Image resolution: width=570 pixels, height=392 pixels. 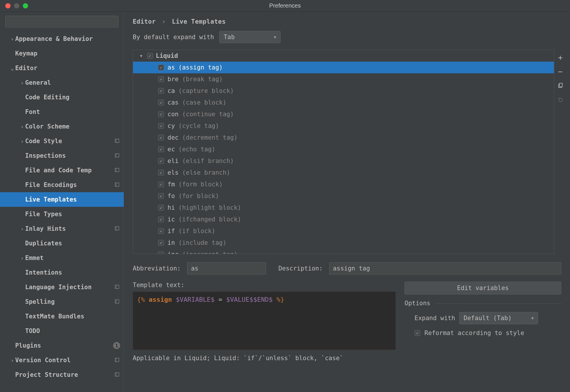 What do you see at coordinates (62, 53) in the screenshot?
I see `sidebar-item-keymap: Keymap` at bounding box center [62, 53].